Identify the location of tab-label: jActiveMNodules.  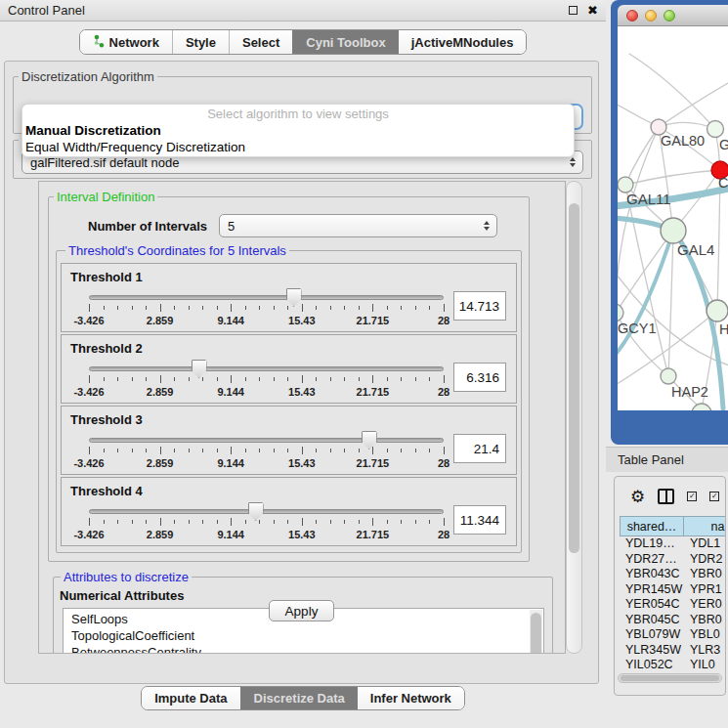
(463, 43).